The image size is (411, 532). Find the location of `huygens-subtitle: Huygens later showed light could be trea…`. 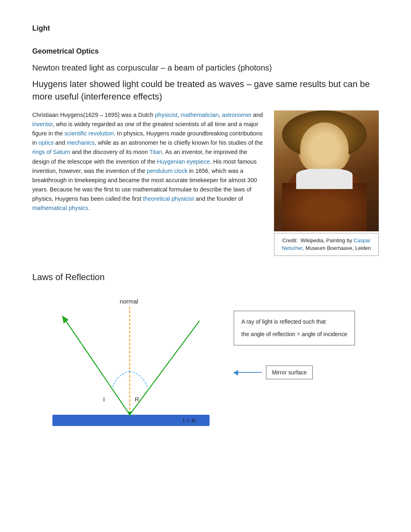

huygens-subtitle: Huygens later showed light could be trea… is located at coordinates (206, 91).